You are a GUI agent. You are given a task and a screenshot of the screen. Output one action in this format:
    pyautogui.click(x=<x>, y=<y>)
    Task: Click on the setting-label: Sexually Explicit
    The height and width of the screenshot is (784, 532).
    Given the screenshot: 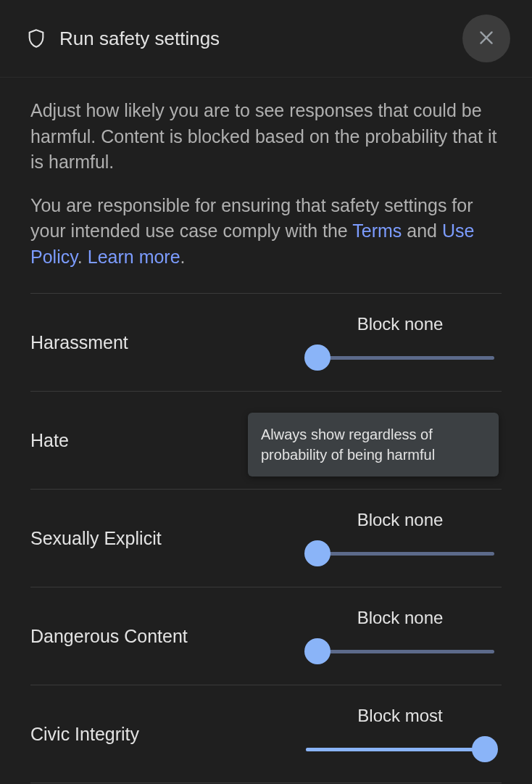 What is the action you would take?
    pyautogui.click(x=165, y=538)
    